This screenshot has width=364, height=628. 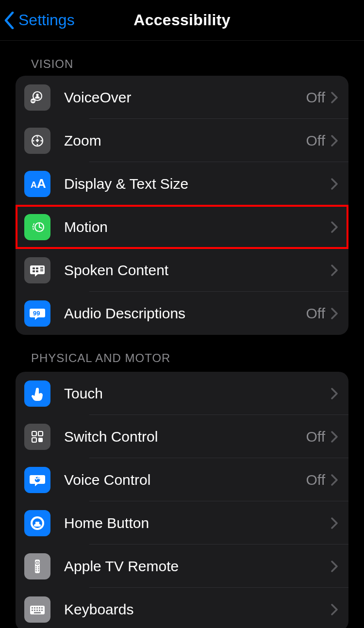 I want to click on switch-control-icon, so click(x=37, y=437).